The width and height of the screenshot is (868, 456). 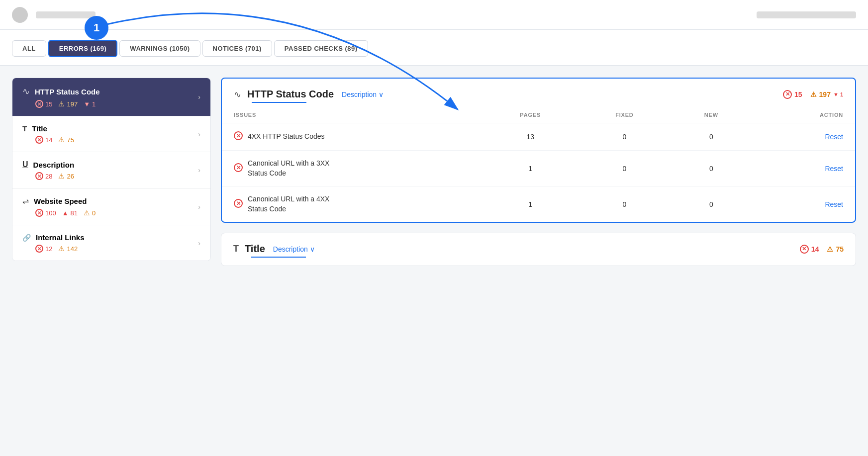 I want to click on issue-text: Canonical URL with a 4XXStatus Code, so click(x=289, y=204).